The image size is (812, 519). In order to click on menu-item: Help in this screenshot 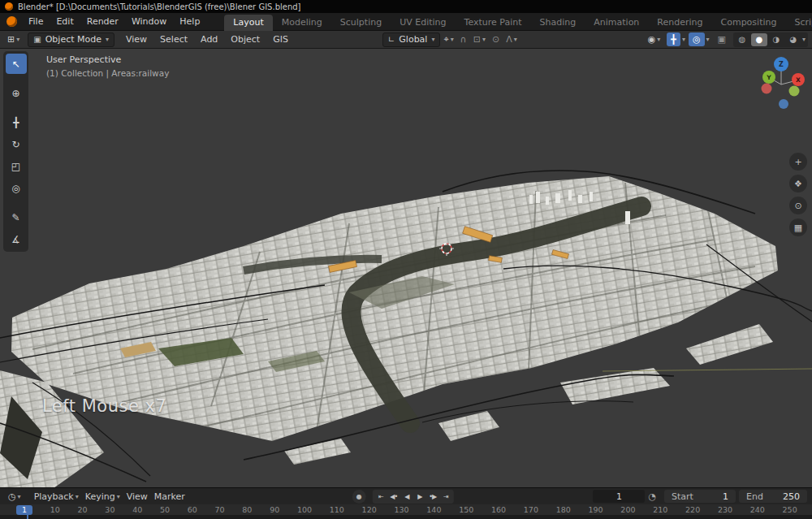, I will do `click(190, 21)`.